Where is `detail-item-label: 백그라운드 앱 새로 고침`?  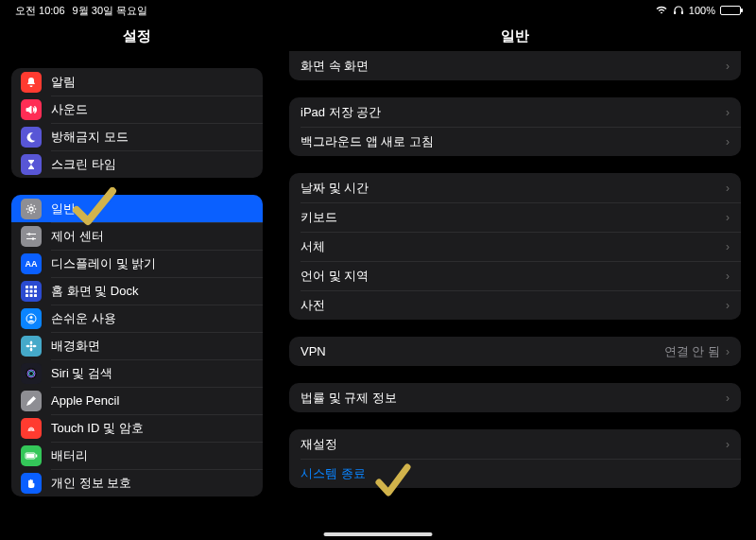
detail-item-label: 백그라운드 앱 새로 고침 is located at coordinates (513, 142).